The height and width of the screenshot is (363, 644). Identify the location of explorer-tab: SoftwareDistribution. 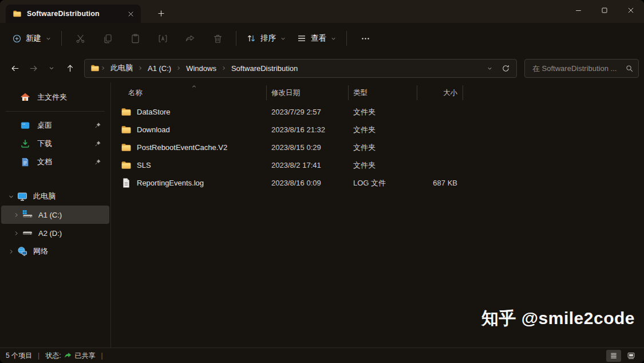
(73, 14).